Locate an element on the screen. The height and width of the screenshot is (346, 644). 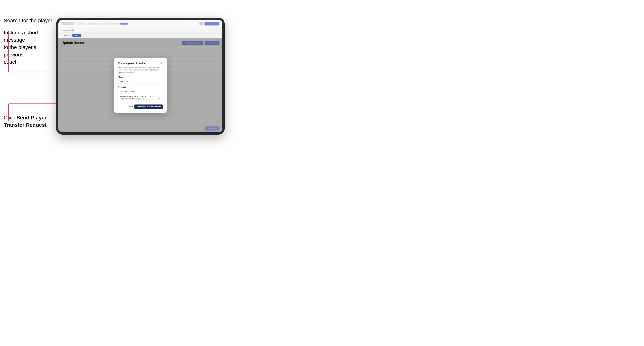
nav-moreinfo is located at coordinates (114, 24).